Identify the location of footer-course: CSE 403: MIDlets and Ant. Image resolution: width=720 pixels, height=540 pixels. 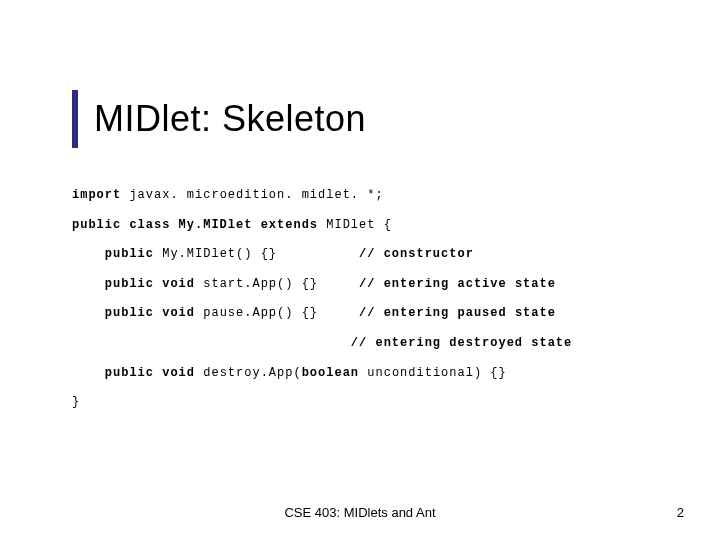
(360, 512).